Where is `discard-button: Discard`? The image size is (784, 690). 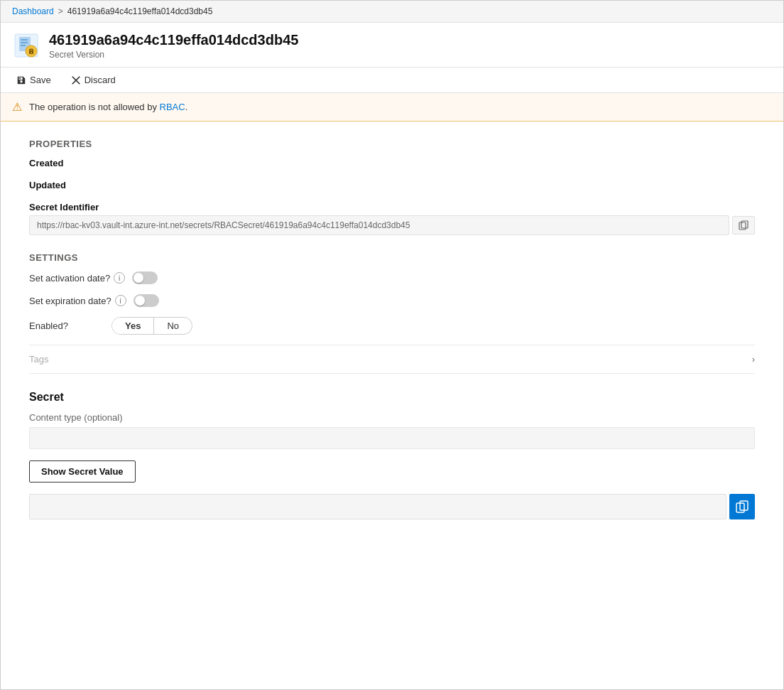 discard-button: Discard is located at coordinates (94, 80).